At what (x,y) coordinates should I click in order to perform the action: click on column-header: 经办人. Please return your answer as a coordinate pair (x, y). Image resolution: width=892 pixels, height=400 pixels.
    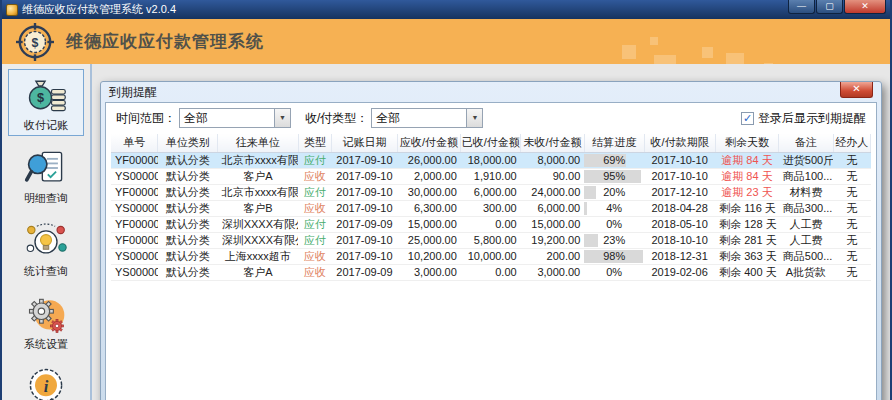
    Looking at the image, I should click on (852, 143).